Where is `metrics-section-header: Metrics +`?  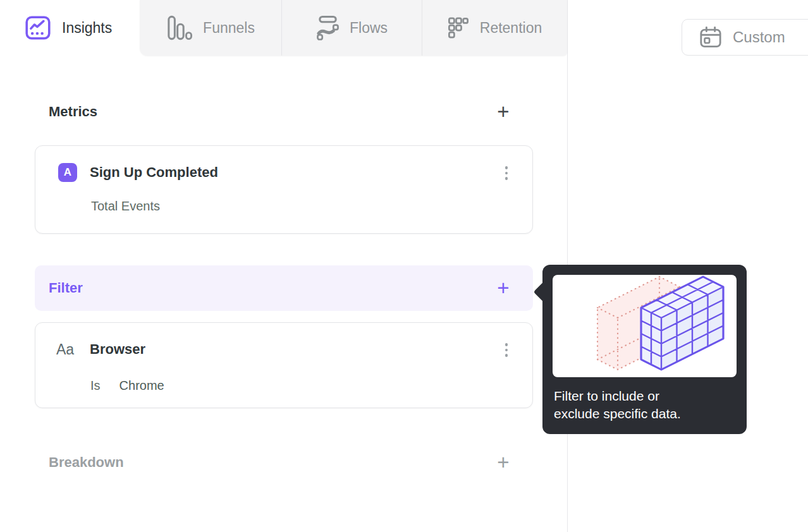
metrics-section-header: Metrics + is located at coordinates (284, 112).